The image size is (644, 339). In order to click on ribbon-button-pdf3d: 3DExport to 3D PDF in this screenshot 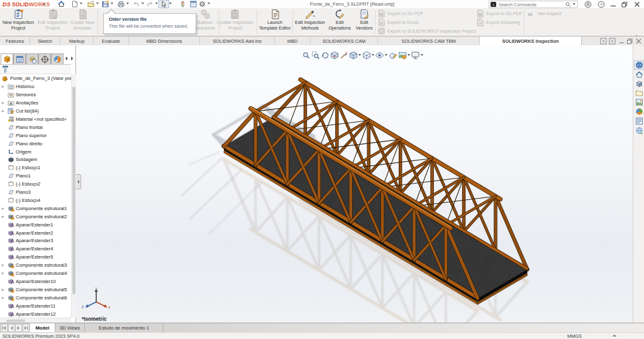, I will do `click(499, 14)`.